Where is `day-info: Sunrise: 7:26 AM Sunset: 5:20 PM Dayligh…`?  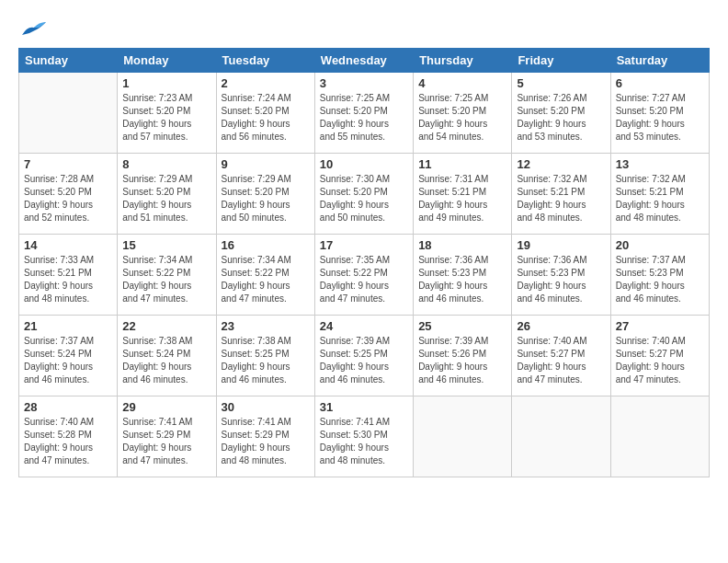
day-info: Sunrise: 7:26 AM Sunset: 5:20 PM Dayligh… is located at coordinates (561, 118).